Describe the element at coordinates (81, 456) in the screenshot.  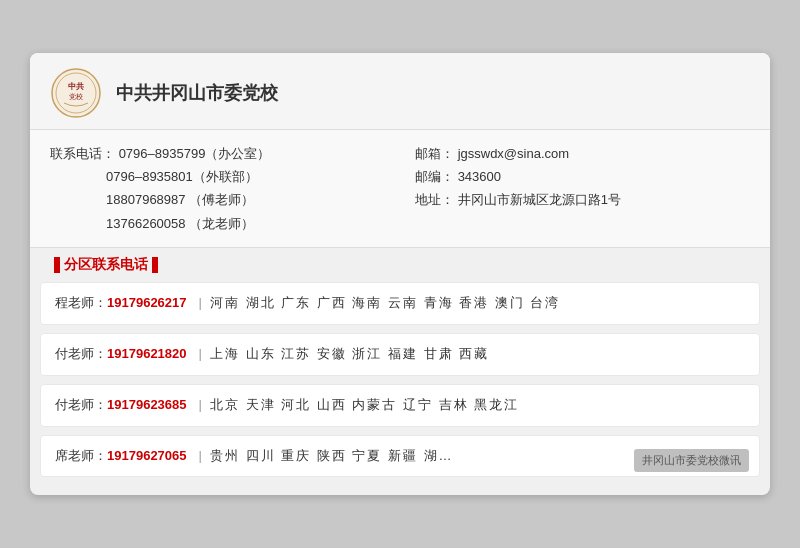
I see `teacher-name-3: 席老师：` at that location.